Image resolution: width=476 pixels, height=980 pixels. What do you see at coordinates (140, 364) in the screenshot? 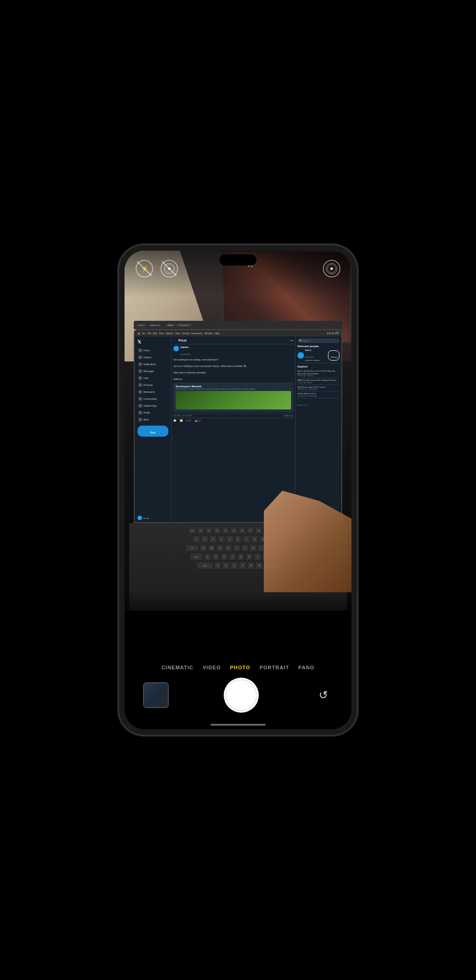
I see `notifications-icon` at bounding box center [140, 364].